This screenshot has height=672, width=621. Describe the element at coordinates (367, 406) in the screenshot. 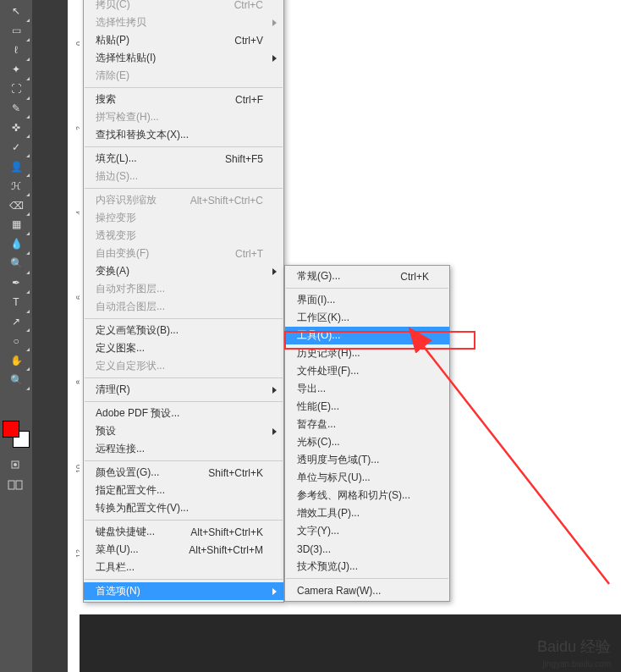

I see `menu-item: 性能(E)...` at that location.